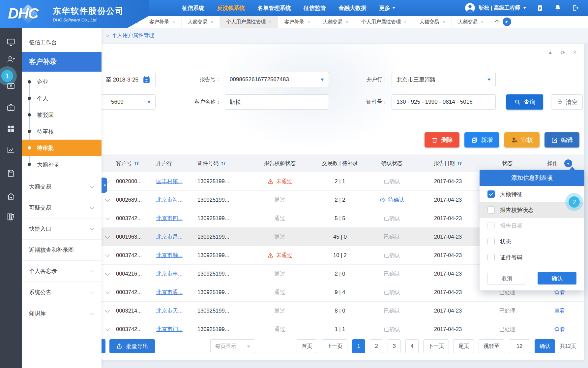 The height and width of the screenshot is (368, 588). I want to click on nav-credit-supervision: 征信监管, so click(315, 8).